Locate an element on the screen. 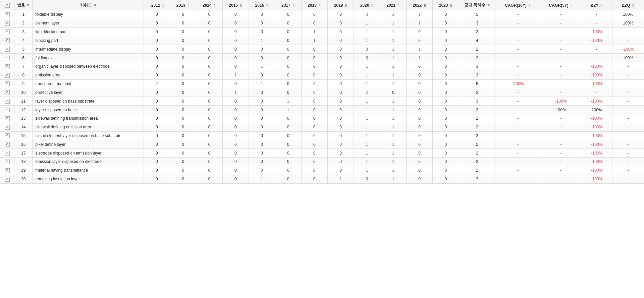  header-y2020: 2020 ⇅ is located at coordinates (367, 5).